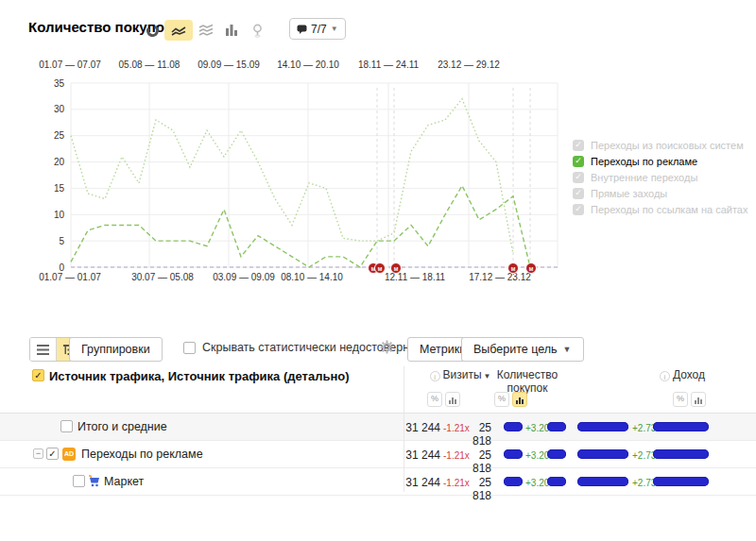  What do you see at coordinates (378, 427) in the screenshot?
I see `table-row: Итого и средние31 244-1.21x25 818+3.20x+…` at bounding box center [378, 427].